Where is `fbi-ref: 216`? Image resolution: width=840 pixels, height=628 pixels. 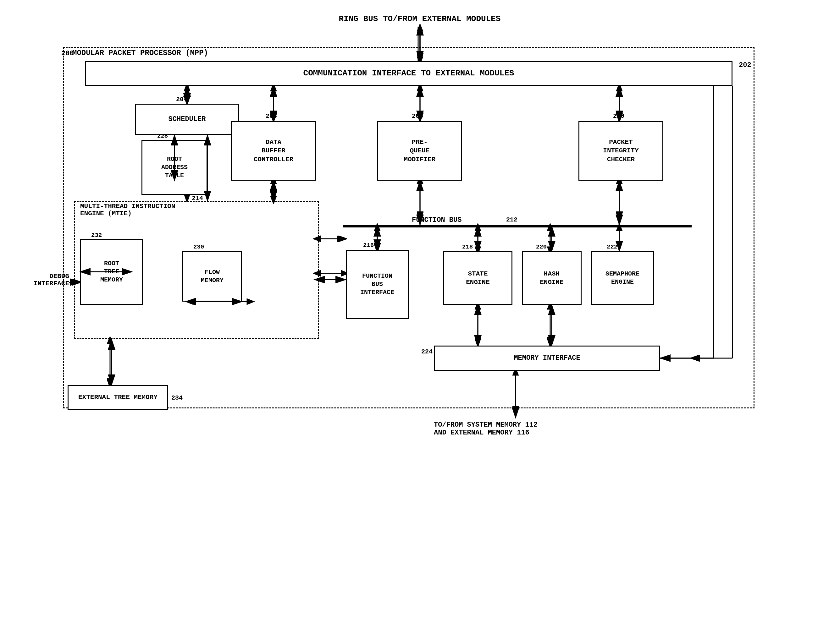
fbi-ref: 216 is located at coordinates (368, 245).